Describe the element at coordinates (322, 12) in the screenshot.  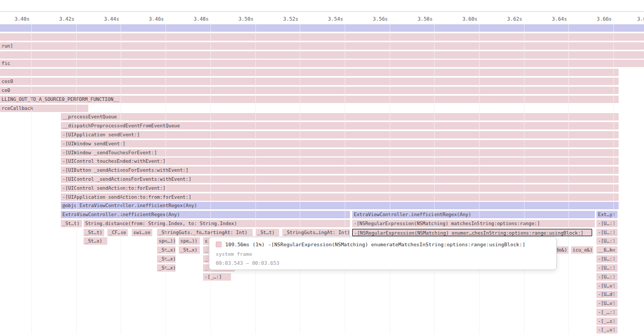
I see `header-separator` at that location.